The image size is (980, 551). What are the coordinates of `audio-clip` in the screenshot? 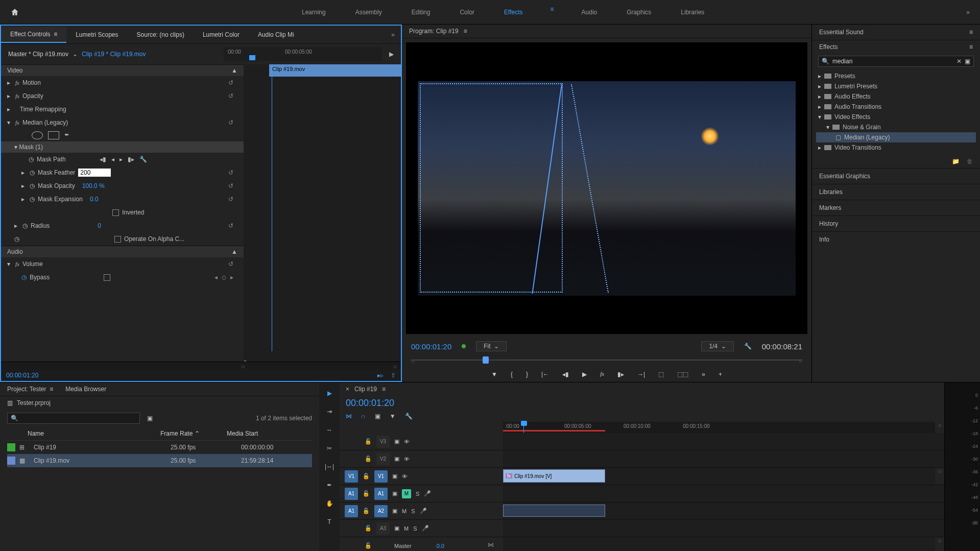 It's located at (554, 511).